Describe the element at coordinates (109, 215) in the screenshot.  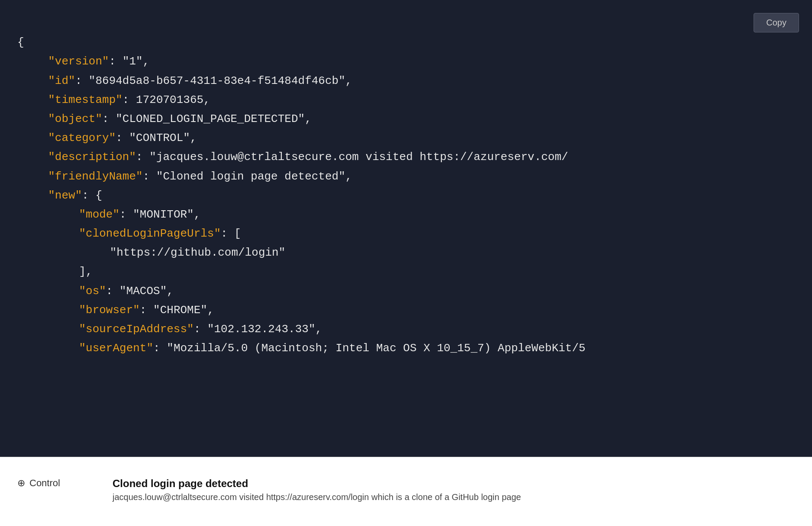
I see `json-line-mode: "mode": "MONITOR",` at that location.